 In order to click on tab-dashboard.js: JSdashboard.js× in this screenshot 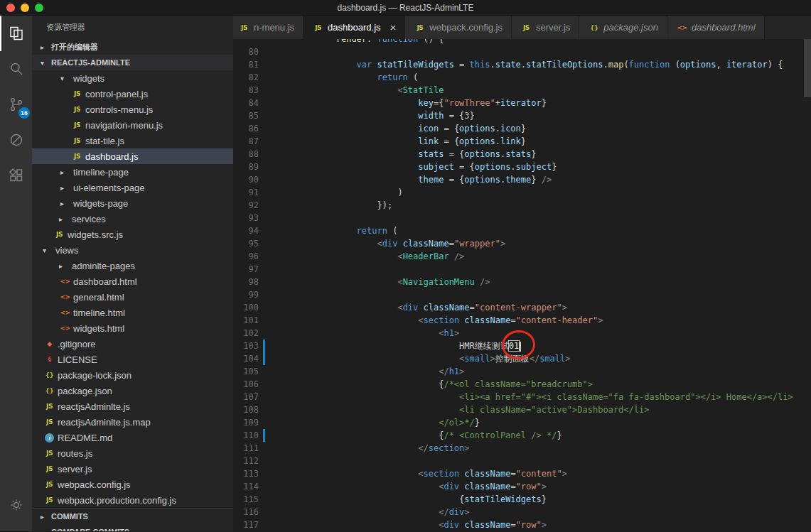, I will do `click(354, 27)`.